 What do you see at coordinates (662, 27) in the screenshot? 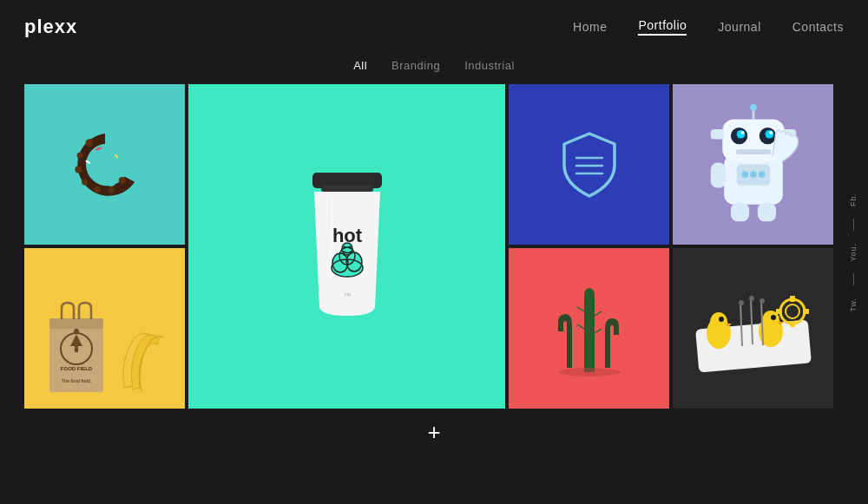
I see `nav-portfolio: Portfolio` at bounding box center [662, 27].